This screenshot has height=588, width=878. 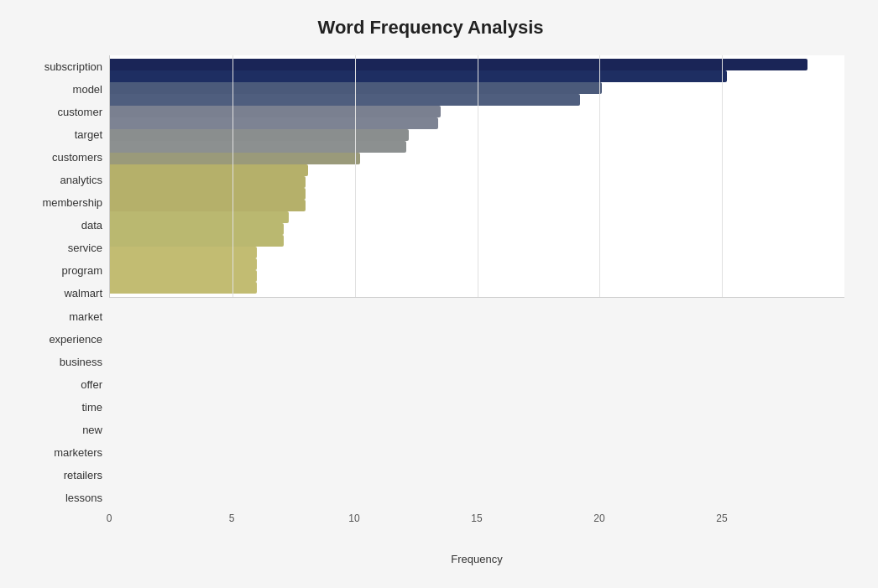 I want to click on x-axis-title: Frequency, so click(x=477, y=559).